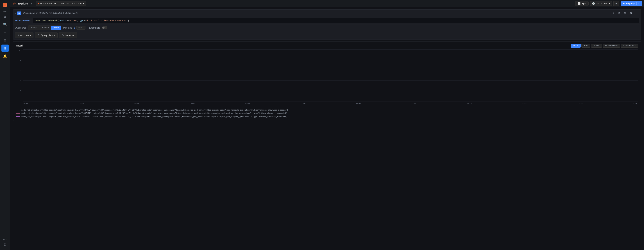 This screenshot has height=250, width=644. I want to click on metrics-browser-link: Metrics browser ›, so click(23, 21).